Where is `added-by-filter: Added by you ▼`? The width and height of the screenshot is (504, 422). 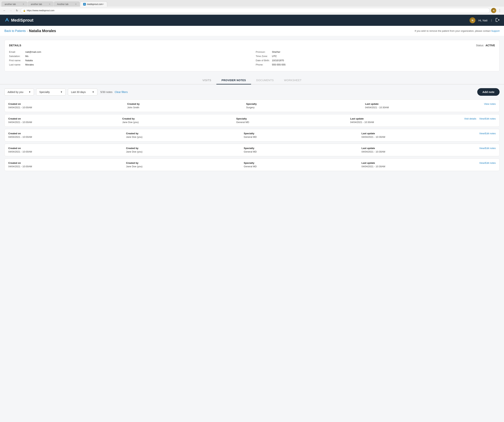 added-by-filter: Added by you ▼ is located at coordinates (19, 92).